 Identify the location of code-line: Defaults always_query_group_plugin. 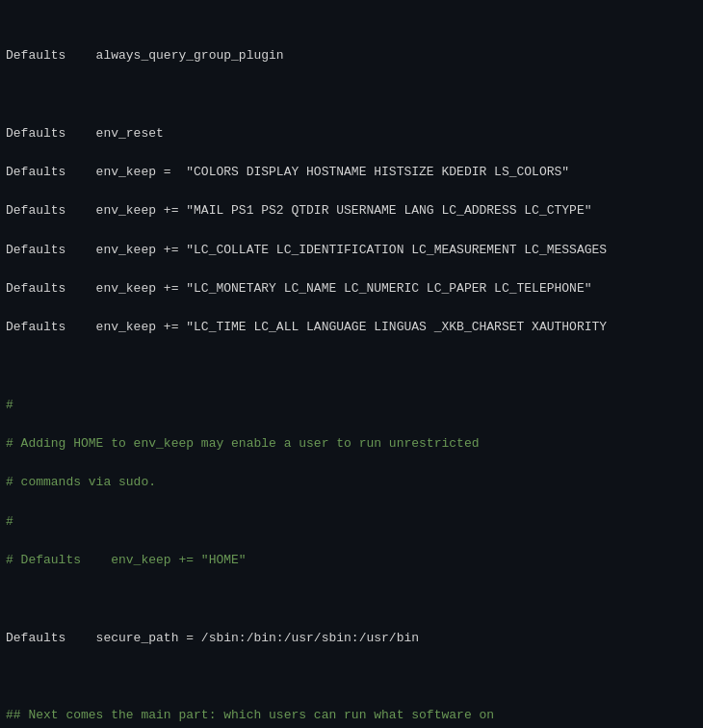
(352, 56).